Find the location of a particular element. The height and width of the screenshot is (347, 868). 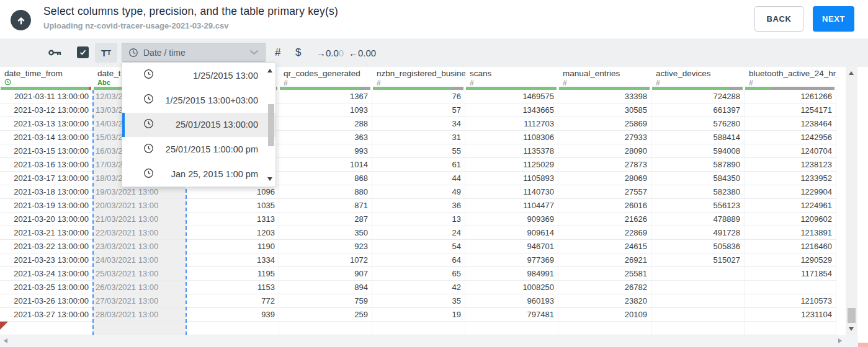

table-row: 2021-03-26 13:00:0027/03/2021 13:0077275… is located at coordinates (418, 301).